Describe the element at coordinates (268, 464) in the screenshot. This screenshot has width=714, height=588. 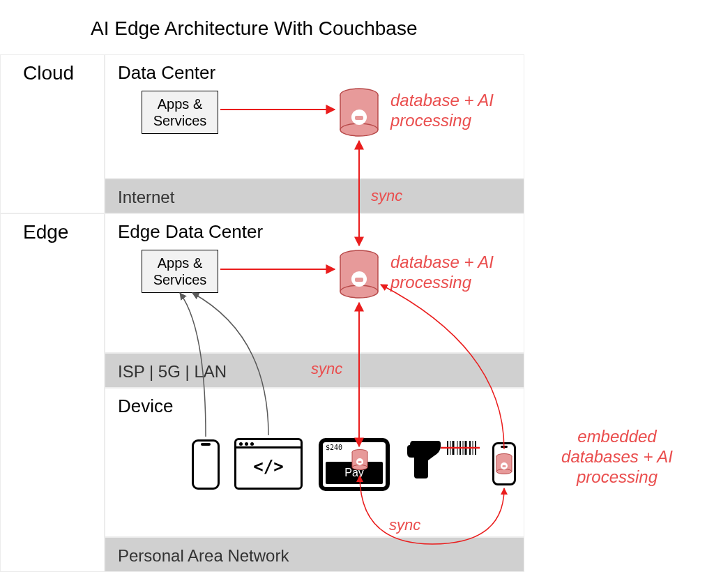
I see `device-browser-icon: </>` at that location.